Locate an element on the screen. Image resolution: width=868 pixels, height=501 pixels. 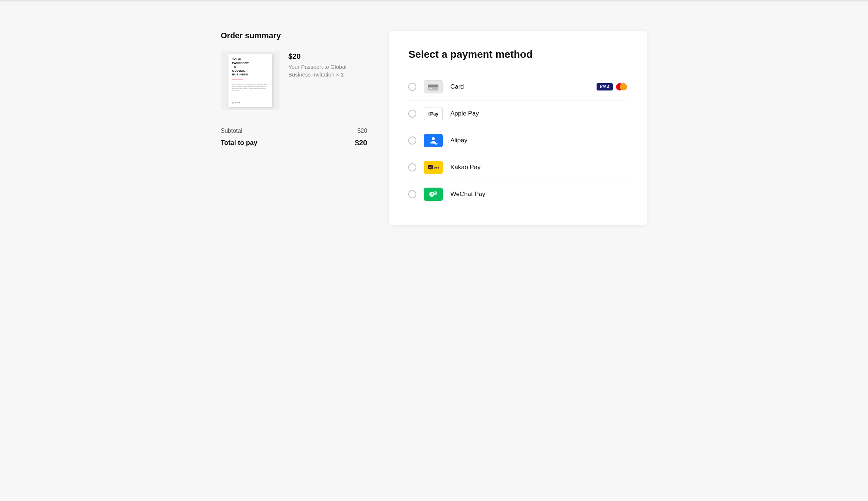
applepay-icon-text: Pay is located at coordinates (433, 114).